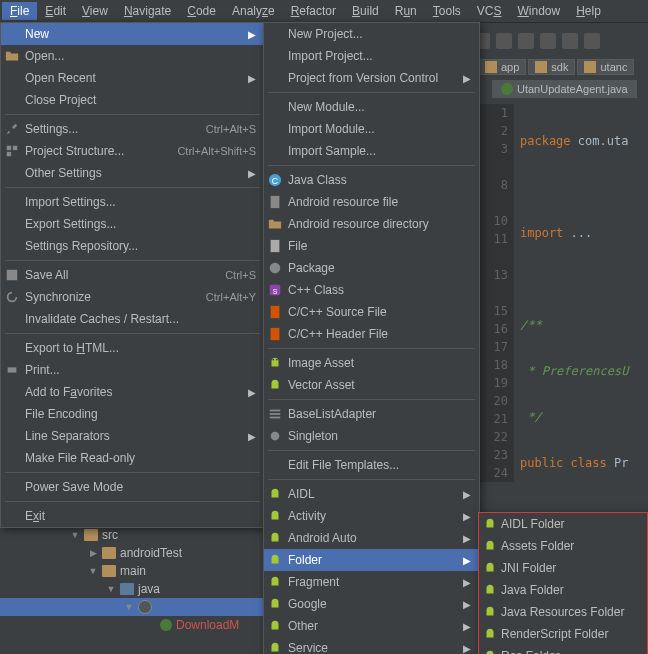  I want to click on file-menu-settings-repo: Settings Repository..., so click(132, 246).